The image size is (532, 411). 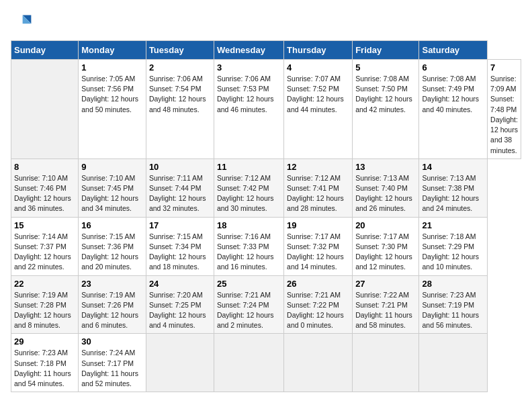 I want to click on calendar-cell: 26Sunrise: 7:21 AMSunset: 7:22 PMDayligh…, so click(x=318, y=305).